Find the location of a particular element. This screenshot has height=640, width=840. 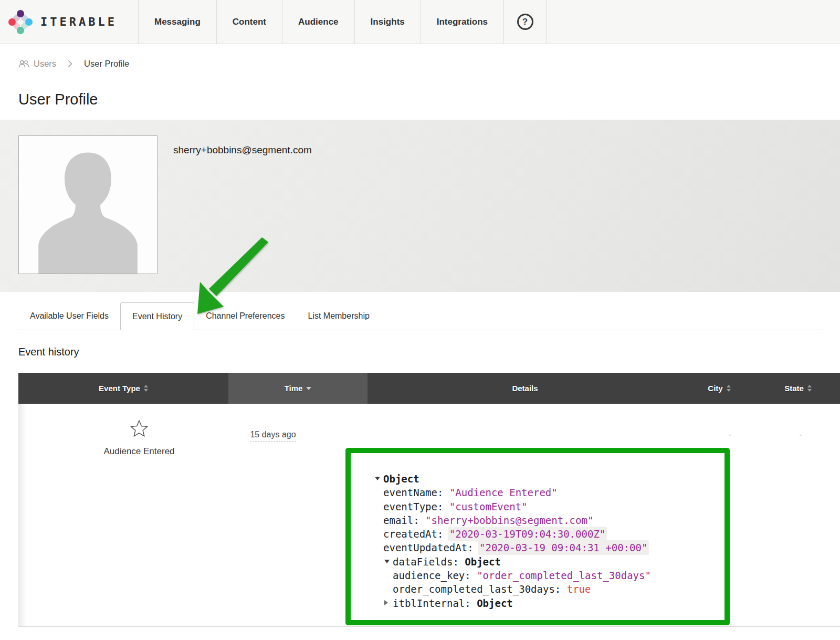

json-key: eventUpdatedAt: is located at coordinates (432, 548).